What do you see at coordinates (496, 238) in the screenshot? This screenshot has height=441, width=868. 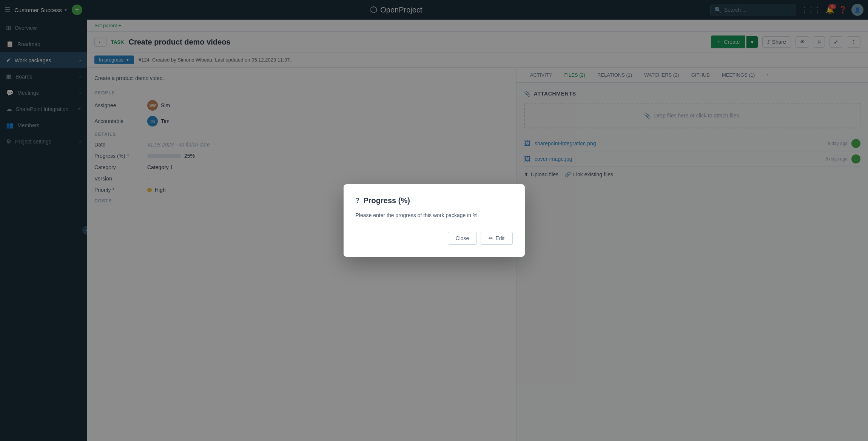 I see `modal-edit-button: ✏ Edit` at bounding box center [496, 238].